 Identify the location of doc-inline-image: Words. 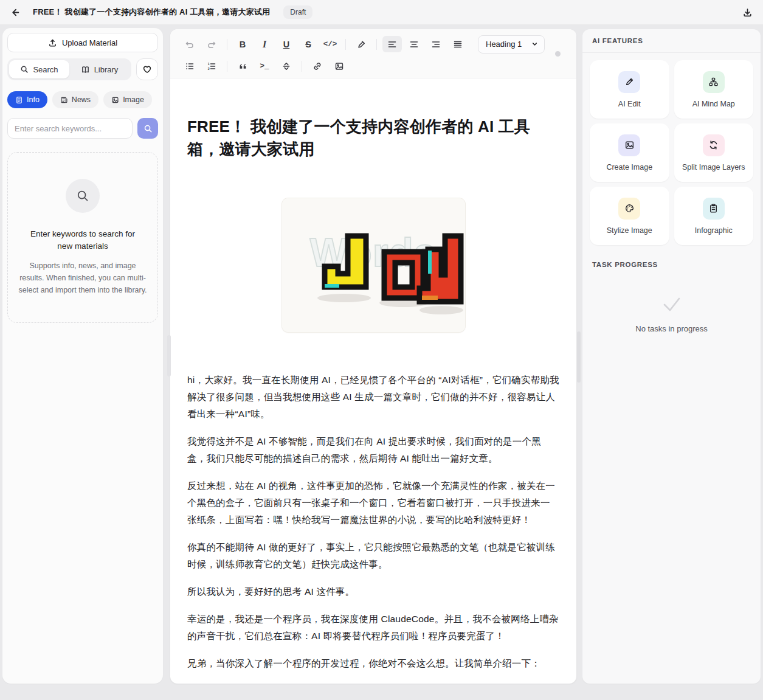
(373, 265).